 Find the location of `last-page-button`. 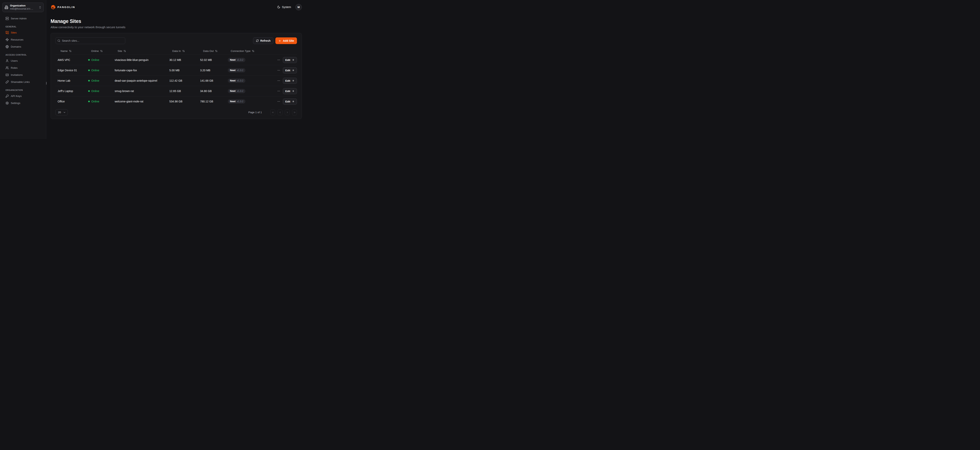

last-page-button is located at coordinates (294, 112).